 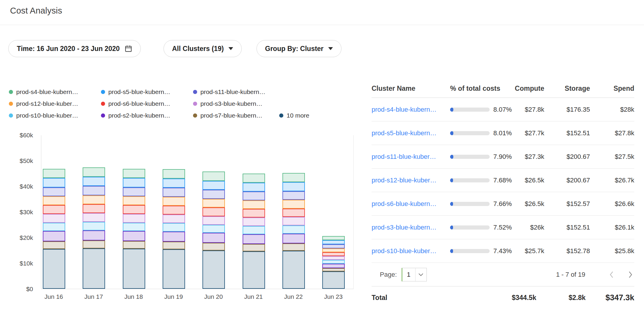 I want to click on cluster-name-link: prod-s4-blue-kubern…, so click(x=408, y=110).